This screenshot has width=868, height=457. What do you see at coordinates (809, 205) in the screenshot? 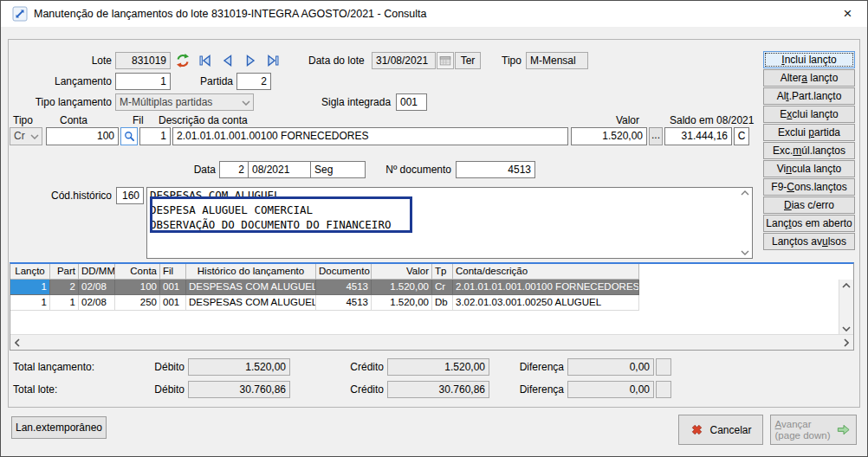
I see `dias-c-erro-button: Dias c/erro` at bounding box center [809, 205].